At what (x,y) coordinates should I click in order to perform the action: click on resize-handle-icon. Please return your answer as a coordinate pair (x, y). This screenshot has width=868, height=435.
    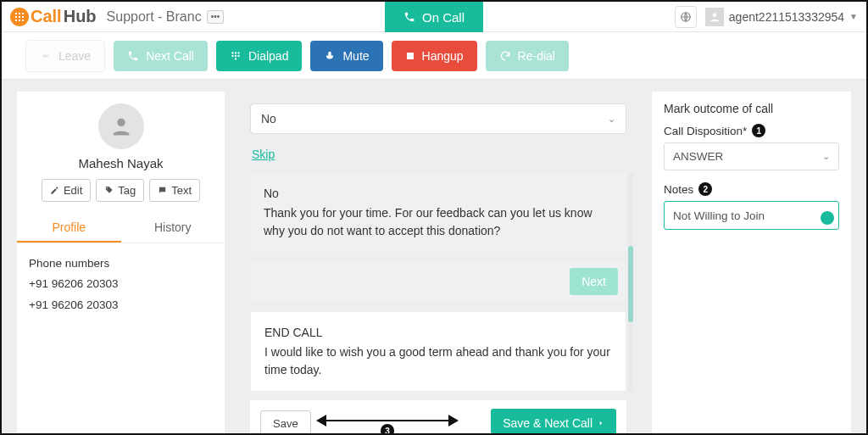
    Looking at the image, I should click on (827, 218).